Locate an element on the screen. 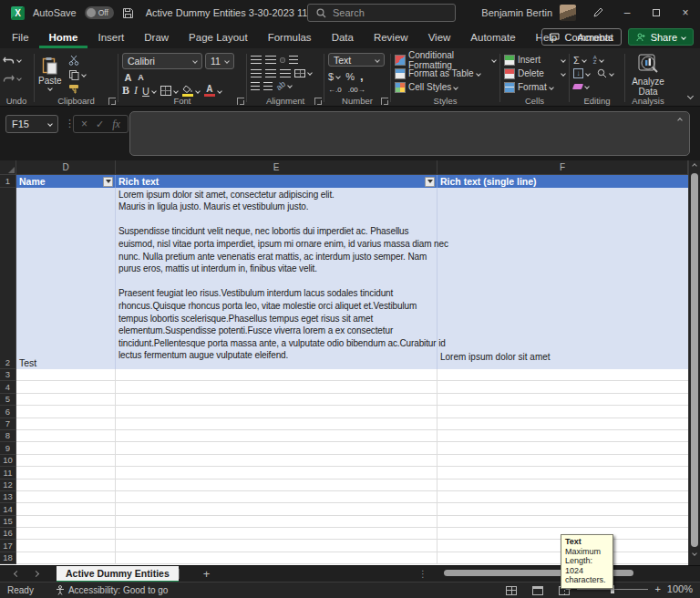 The height and width of the screenshot is (598, 700). save-icon is located at coordinates (128, 13).